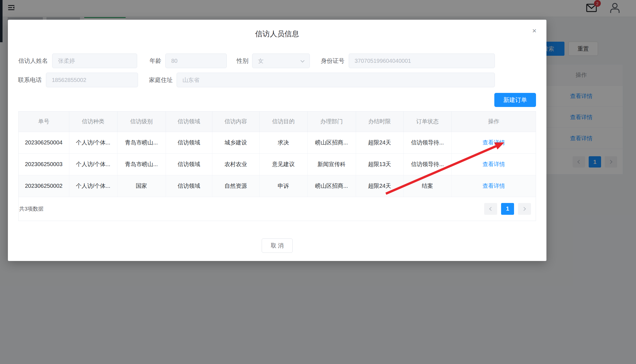  What do you see at coordinates (236, 164) in the screenshot?
I see `table-cell: 农村农业` at bounding box center [236, 164].